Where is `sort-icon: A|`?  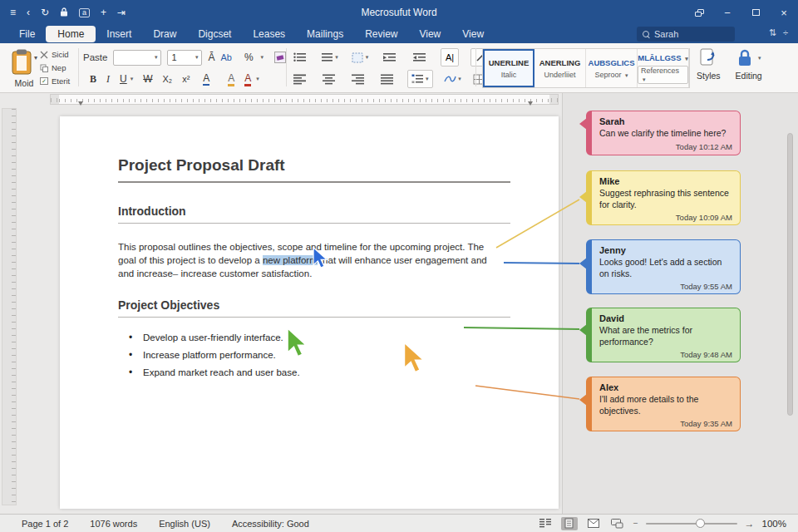
sort-icon: A| is located at coordinates (450, 57).